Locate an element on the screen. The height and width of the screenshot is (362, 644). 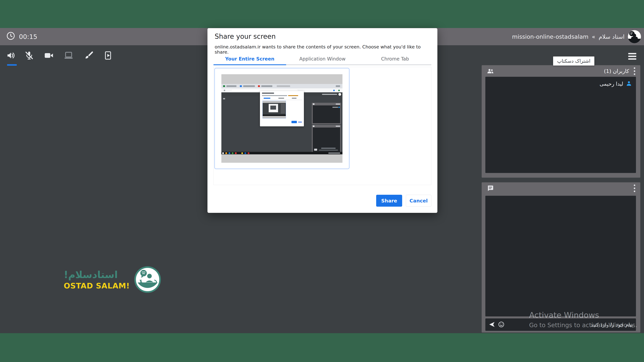
users-panel: کاربران (1) لیدا رحیمی is located at coordinates (561, 121).